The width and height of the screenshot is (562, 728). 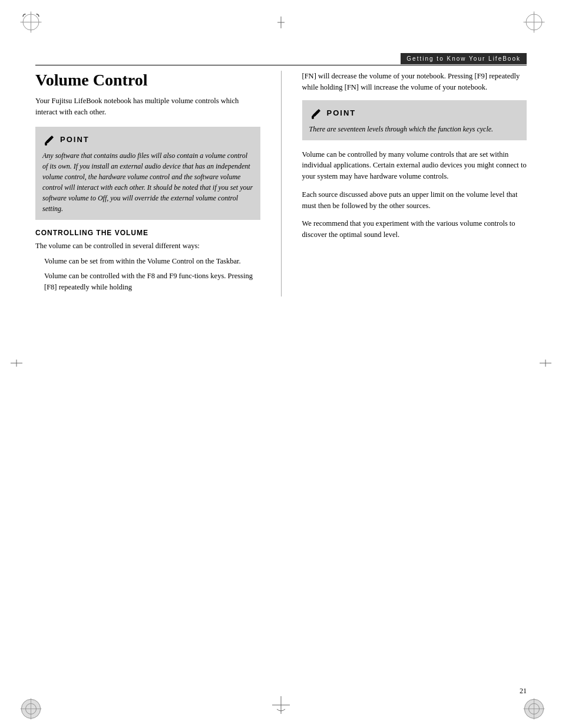 What do you see at coordinates (281, 24) in the screenshot?
I see `top-center-mark` at bounding box center [281, 24].